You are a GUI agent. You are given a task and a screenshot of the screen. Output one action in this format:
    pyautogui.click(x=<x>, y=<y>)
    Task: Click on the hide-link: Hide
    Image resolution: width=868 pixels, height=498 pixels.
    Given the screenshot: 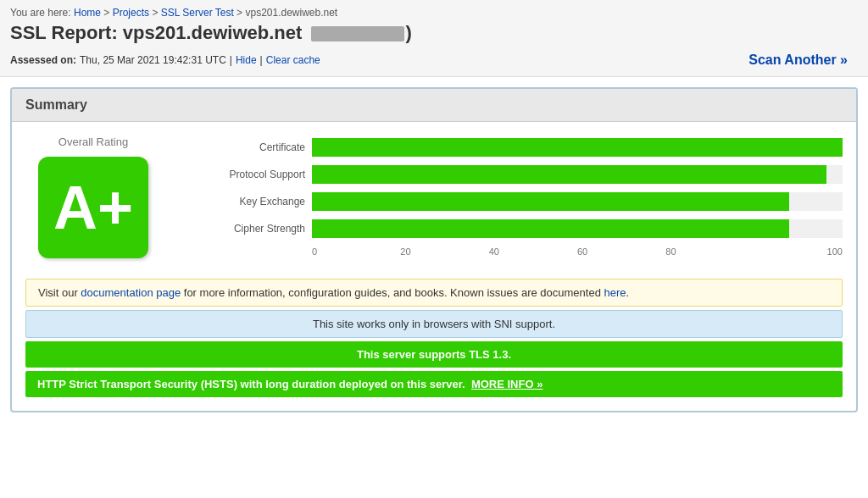 What is the action you would take?
    pyautogui.click(x=246, y=60)
    